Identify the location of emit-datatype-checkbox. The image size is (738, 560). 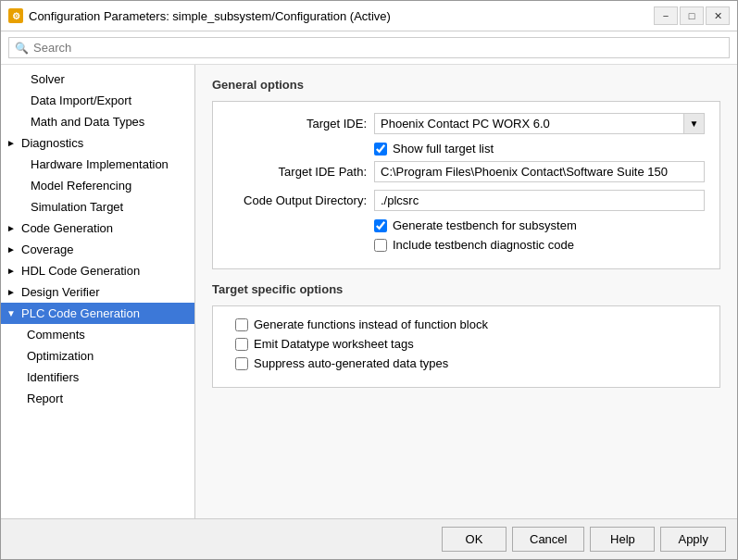
(242, 344).